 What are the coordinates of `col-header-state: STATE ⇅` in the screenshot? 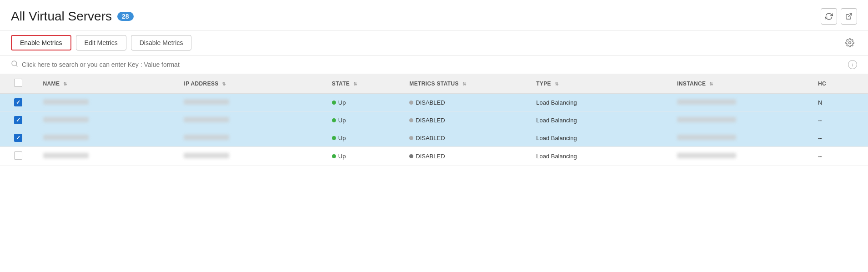 It's located at (364, 84).